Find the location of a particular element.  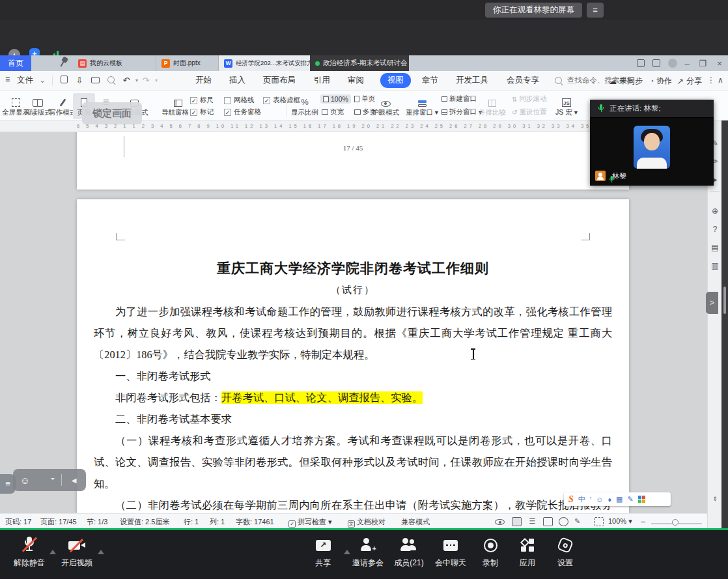

tab-exam-plan-doc: W 经济学院202...末考试安排方案 is located at coordinates (265, 63).